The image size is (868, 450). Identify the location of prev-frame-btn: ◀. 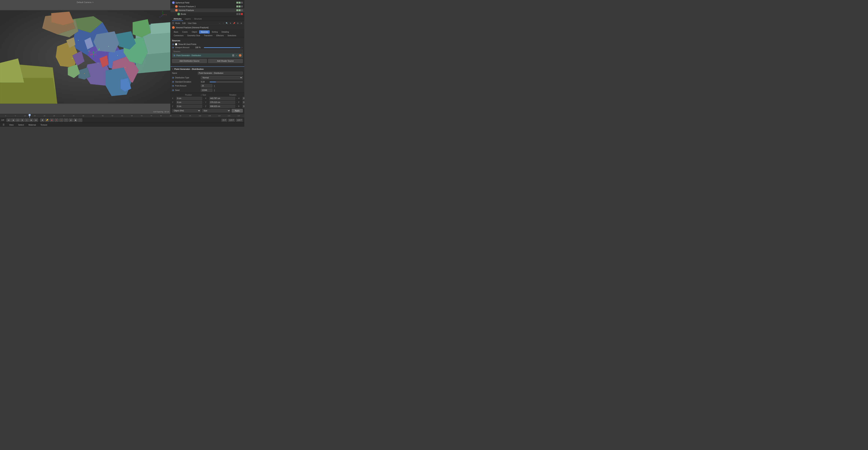
(13, 120).